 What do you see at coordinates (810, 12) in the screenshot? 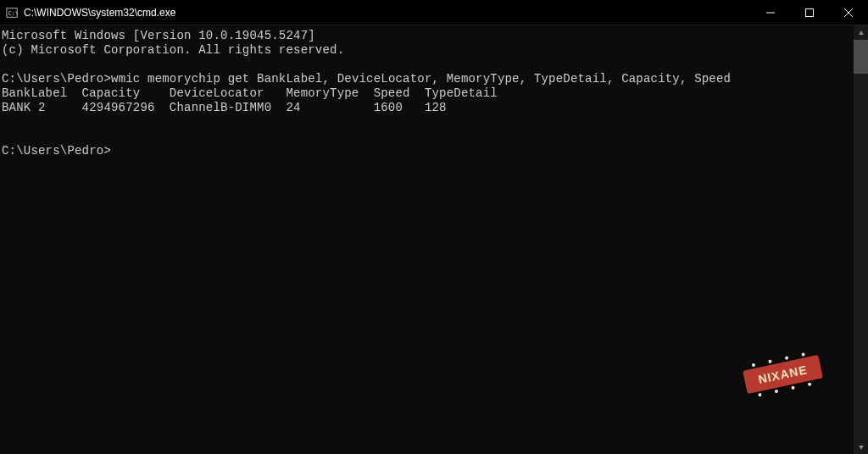
I see `titlebar-controls` at bounding box center [810, 12].